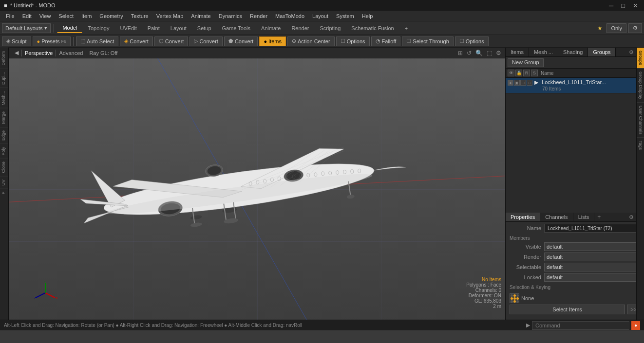 This screenshot has width=644, height=343. Describe the element at coordinates (523, 83) in the screenshot. I see `item-icon3: □` at that location.